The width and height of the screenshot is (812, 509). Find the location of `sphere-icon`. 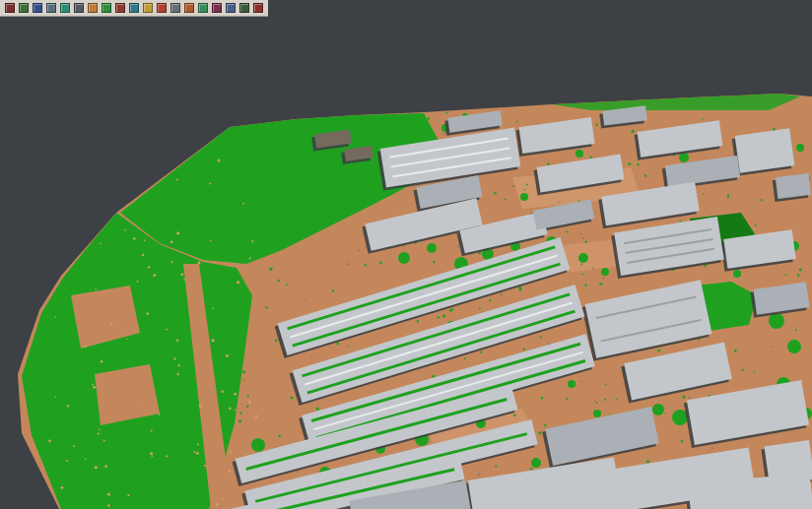

sphere-icon is located at coordinates (134, 8).